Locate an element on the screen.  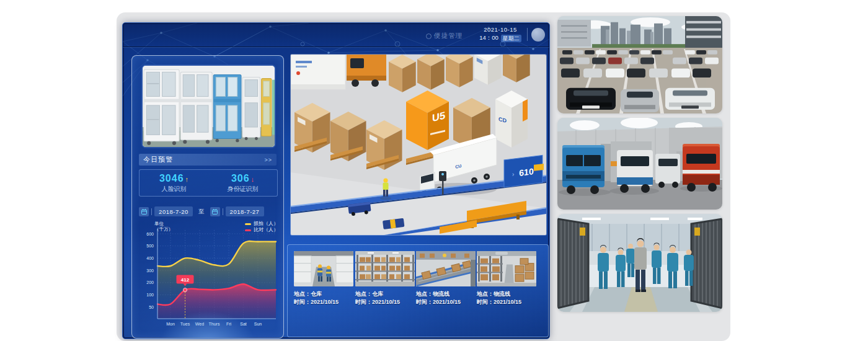
more-button: >> is located at coordinates (268, 160).